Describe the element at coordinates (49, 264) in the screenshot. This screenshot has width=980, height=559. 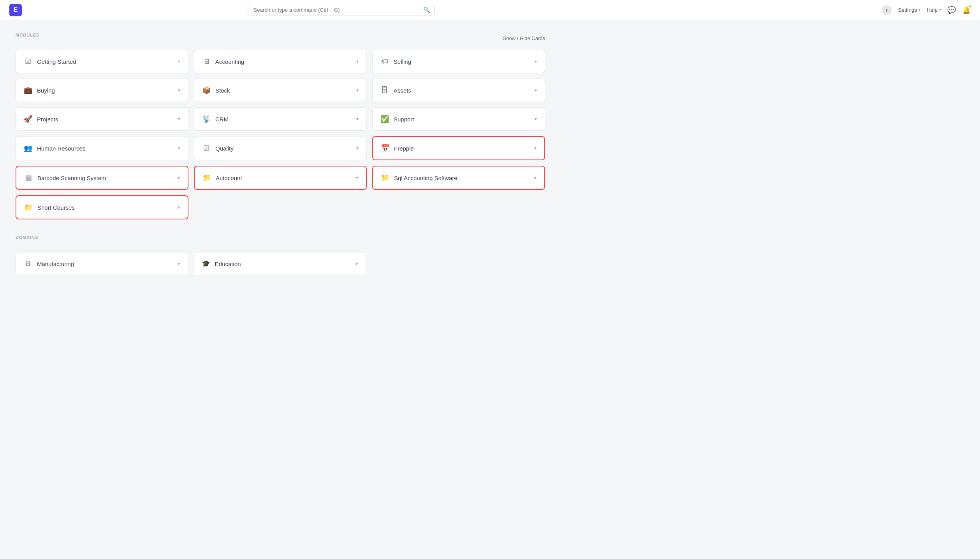
I see `card-left: ⚙ Manufacturing` at that location.